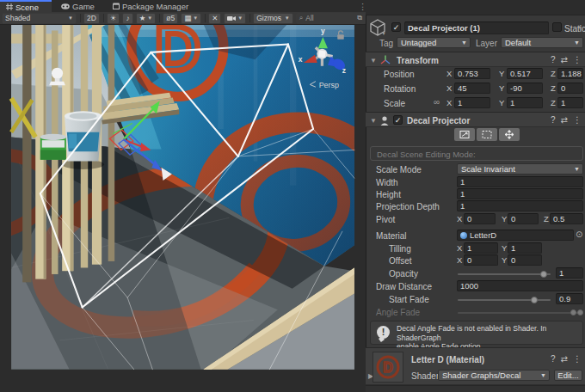 Image resolution: width=585 pixels, height=392 pixels. What do you see at coordinates (127, 19) in the screenshot?
I see `audio-toggle: ♪` at bounding box center [127, 19].